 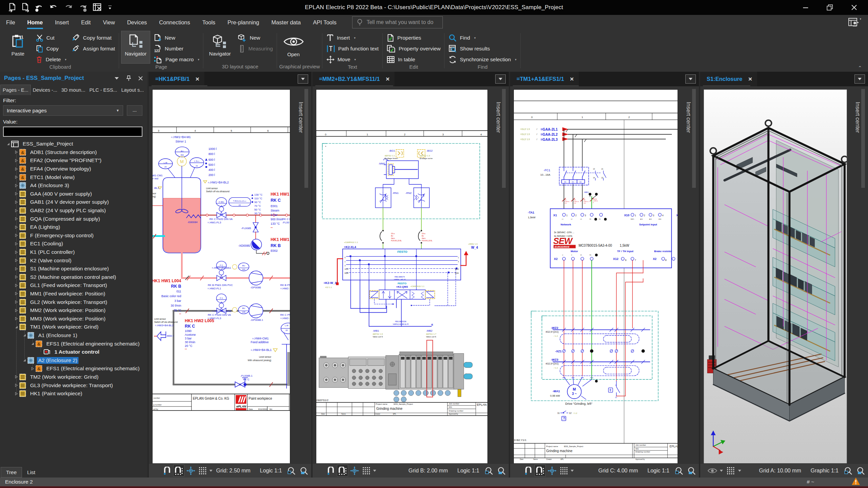 I want to click on warning-icon, so click(x=856, y=482).